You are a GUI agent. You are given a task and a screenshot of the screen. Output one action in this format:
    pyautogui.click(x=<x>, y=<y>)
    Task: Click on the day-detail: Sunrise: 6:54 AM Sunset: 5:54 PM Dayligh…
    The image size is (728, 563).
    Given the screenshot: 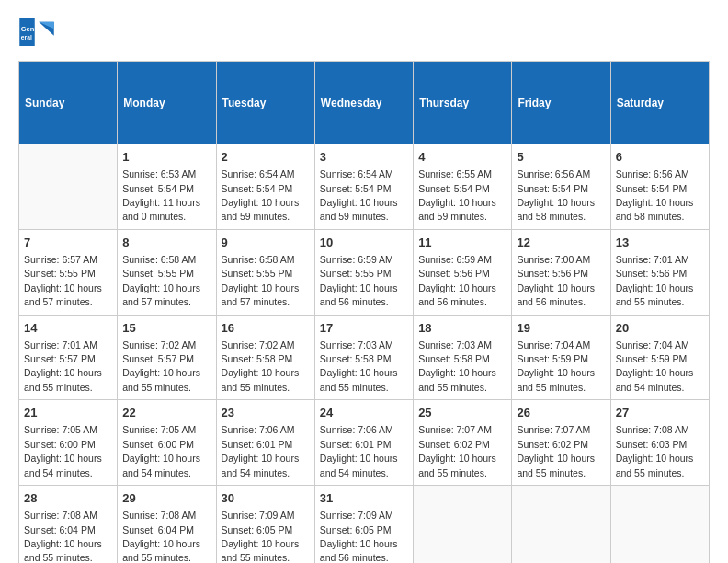 What is the action you would take?
    pyautogui.click(x=358, y=195)
    